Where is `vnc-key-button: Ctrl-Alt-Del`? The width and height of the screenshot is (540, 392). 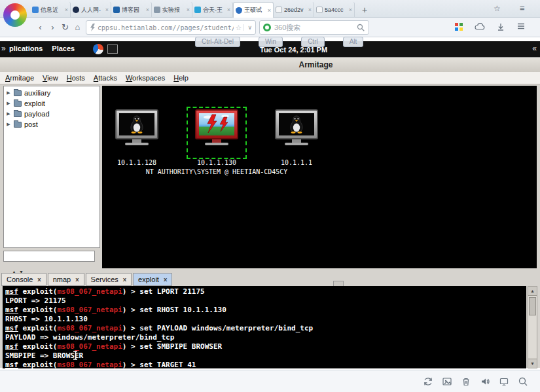 vnc-key-button: Ctrl-Alt-Del is located at coordinates (217, 42).